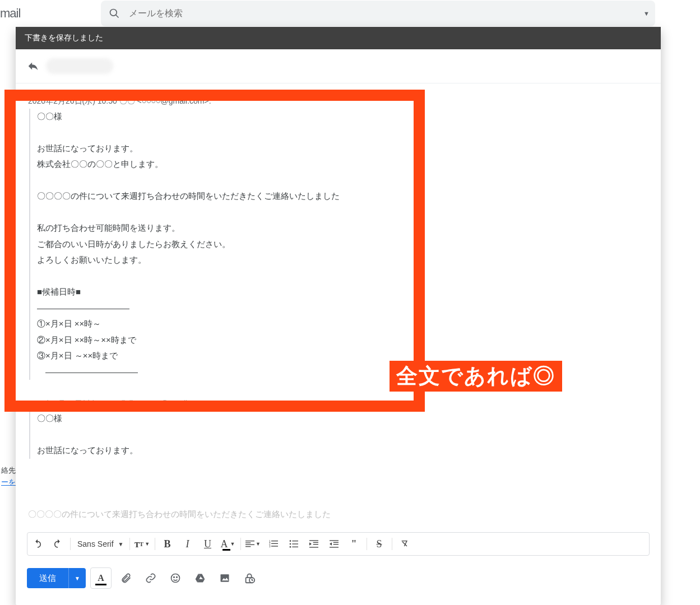 The width and height of the screenshot is (700, 605). What do you see at coordinates (339, 435) in the screenshot?
I see `quoted-text-2: 〇〇様 お世話になっております。` at bounding box center [339, 435].